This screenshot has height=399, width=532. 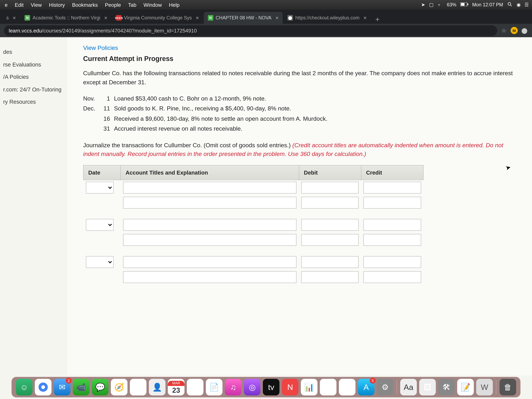 I want to click on textedit-icon: 📝, so click(x=466, y=387).